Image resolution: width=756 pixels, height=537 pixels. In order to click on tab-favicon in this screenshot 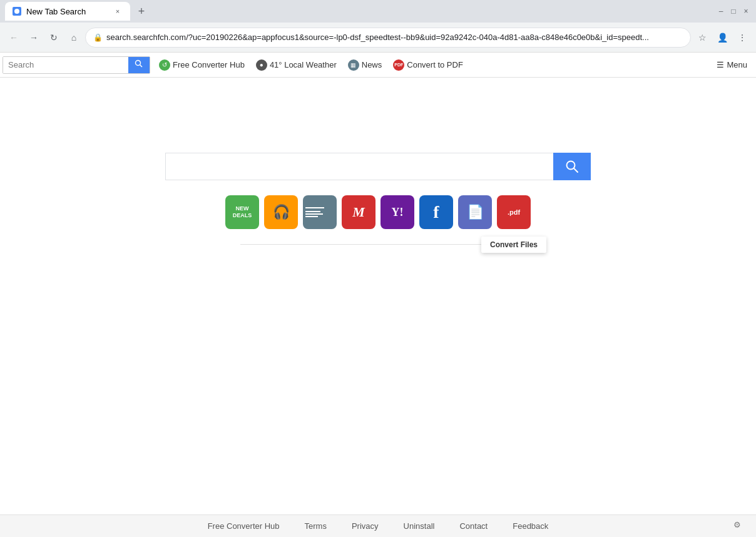, I will do `click(17, 11)`.